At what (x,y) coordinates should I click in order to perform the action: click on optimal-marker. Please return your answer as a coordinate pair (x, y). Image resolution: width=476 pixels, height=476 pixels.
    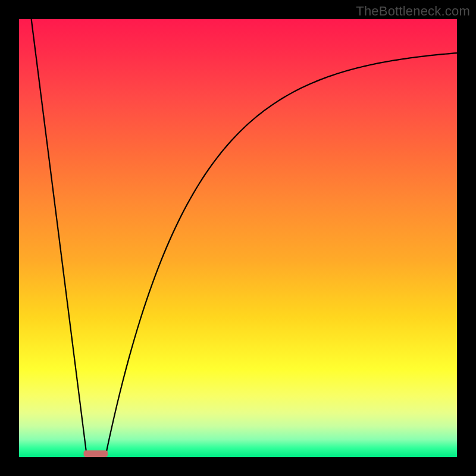
    Looking at the image, I should click on (96, 453).